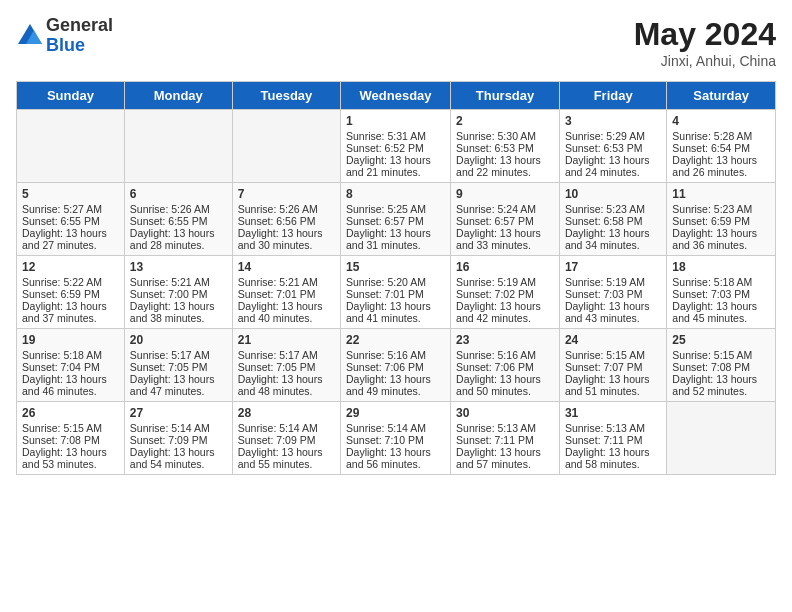  I want to click on daylight-text: Daylight: 13 hours and 26 minutes., so click(721, 166).